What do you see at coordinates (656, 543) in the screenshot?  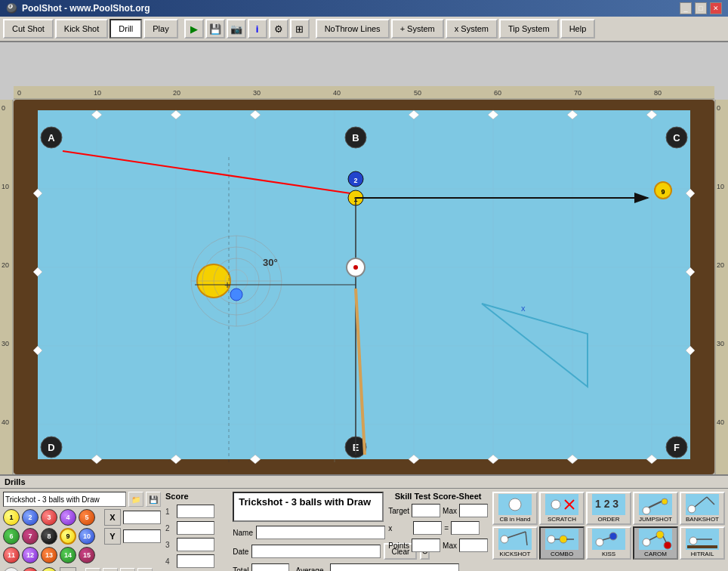 I see `carom-button: CAROM` at bounding box center [656, 543].